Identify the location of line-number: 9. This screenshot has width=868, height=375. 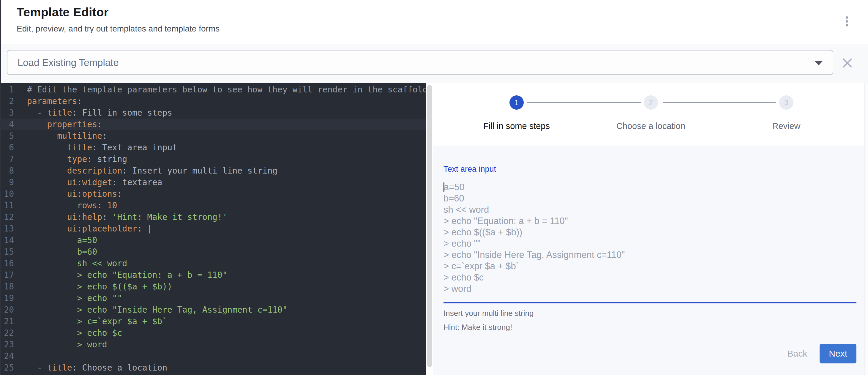
(10, 182).